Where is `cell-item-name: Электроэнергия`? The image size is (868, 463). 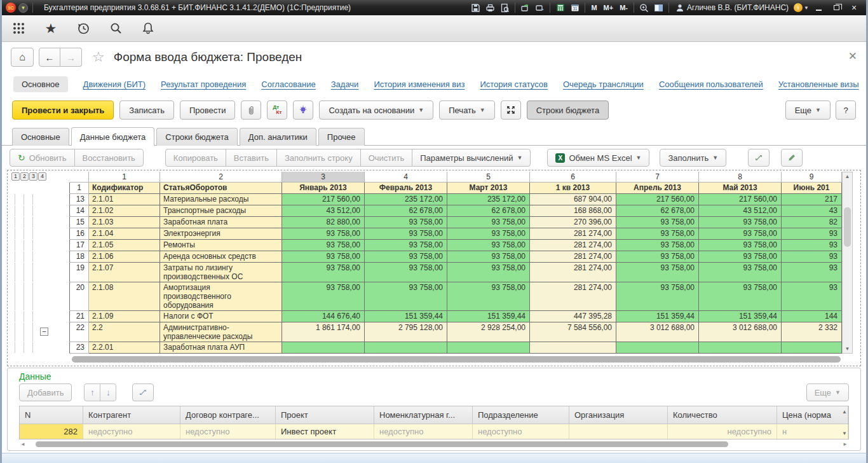 cell-item-name: Электроэнергия is located at coordinates (221, 234).